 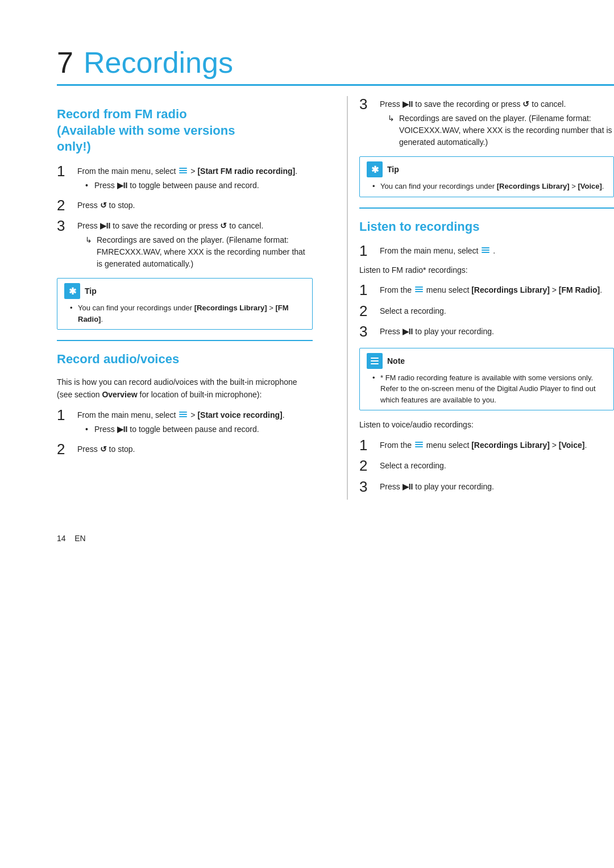 What do you see at coordinates (158, 63) in the screenshot?
I see `chapter-title: Recordings` at bounding box center [158, 63].